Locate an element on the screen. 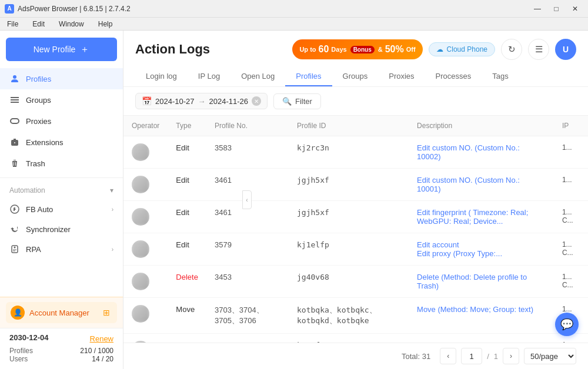  close-button: ✕ is located at coordinates (575, 9).